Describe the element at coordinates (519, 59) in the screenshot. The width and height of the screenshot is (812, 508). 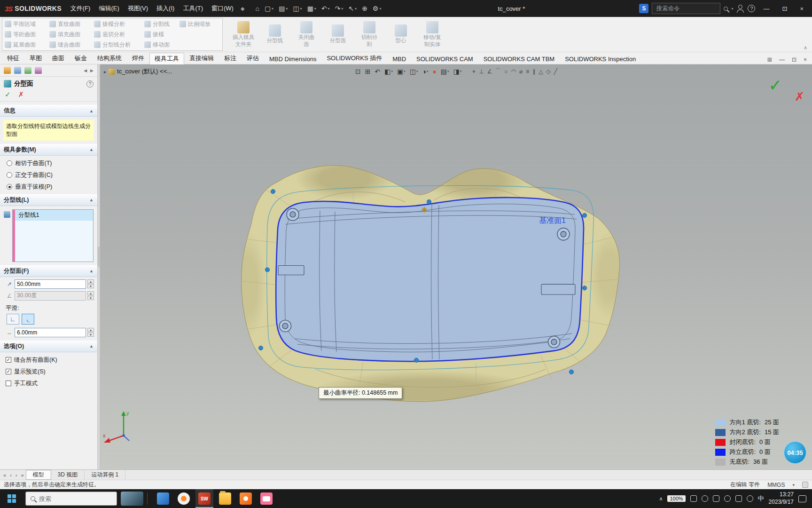
I see `tab-cam-tbm: SOLIDWORKS CAM TBM` at that location.